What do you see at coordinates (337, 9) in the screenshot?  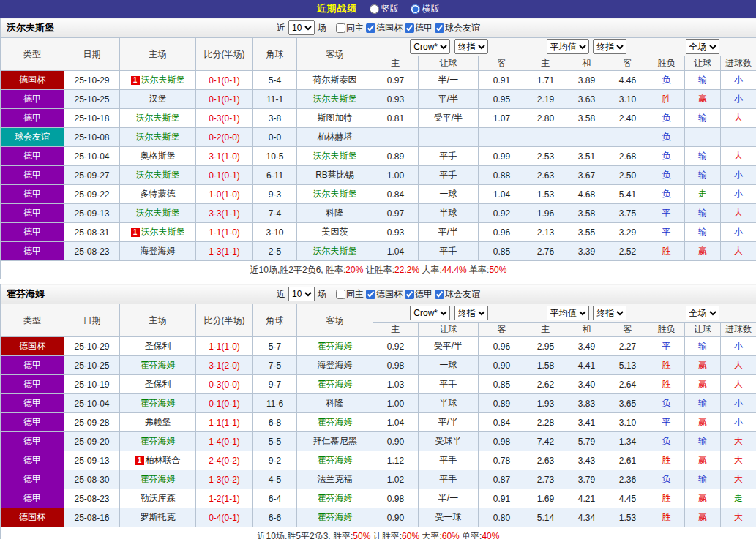 I see `page-title: 近期战绩` at bounding box center [337, 9].